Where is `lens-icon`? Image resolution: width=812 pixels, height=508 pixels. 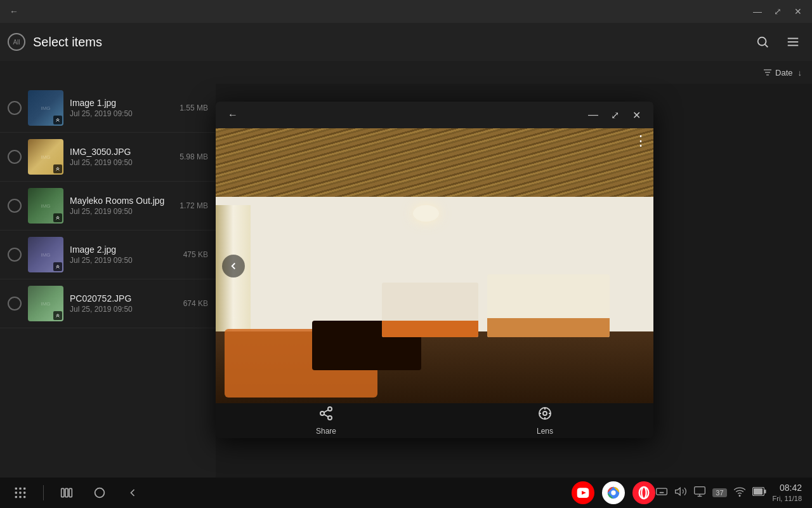 lens-icon is located at coordinates (545, 415).